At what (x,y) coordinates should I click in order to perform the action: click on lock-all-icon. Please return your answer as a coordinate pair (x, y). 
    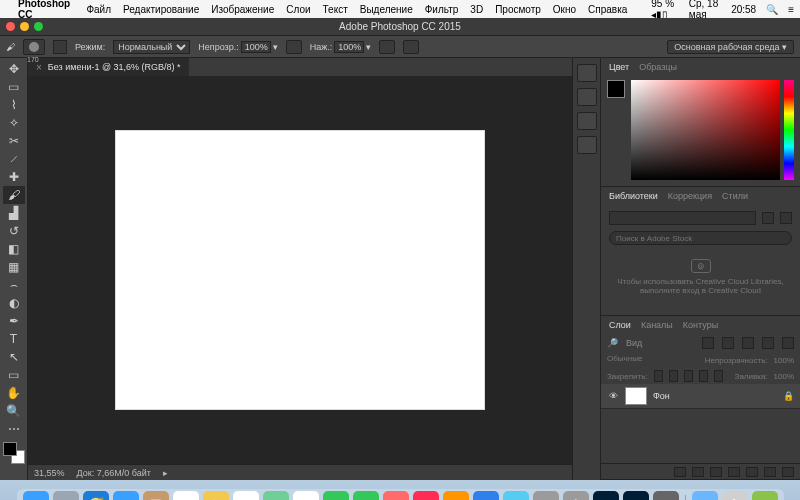
    Looking at the image, I should click on (718, 376).